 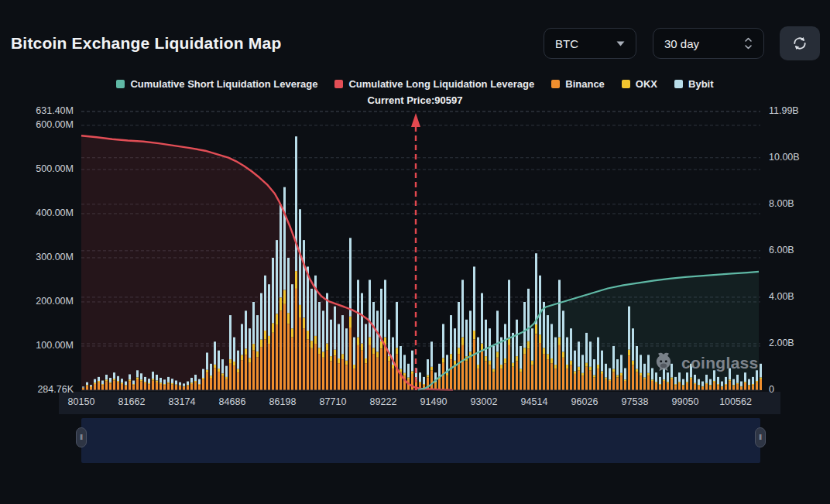 What do you see at coordinates (421, 441) in the screenshot?
I see `datazoom-slider` at bounding box center [421, 441].